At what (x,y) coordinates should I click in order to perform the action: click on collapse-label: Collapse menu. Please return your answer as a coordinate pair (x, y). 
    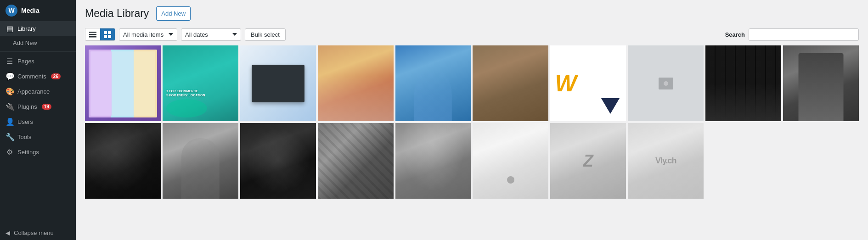
    Looking at the image, I should click on (34, 233).